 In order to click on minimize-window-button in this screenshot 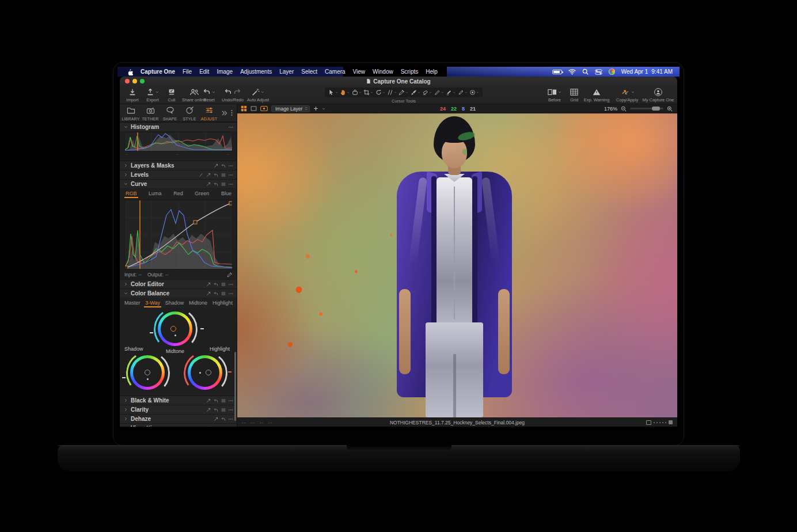, I will do `click(135, 81)`.